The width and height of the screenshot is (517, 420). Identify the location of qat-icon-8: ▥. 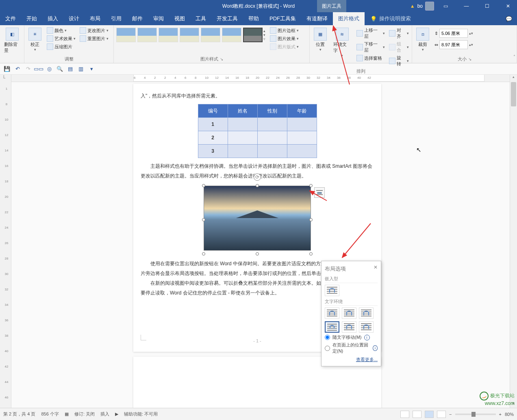
(81, 69).